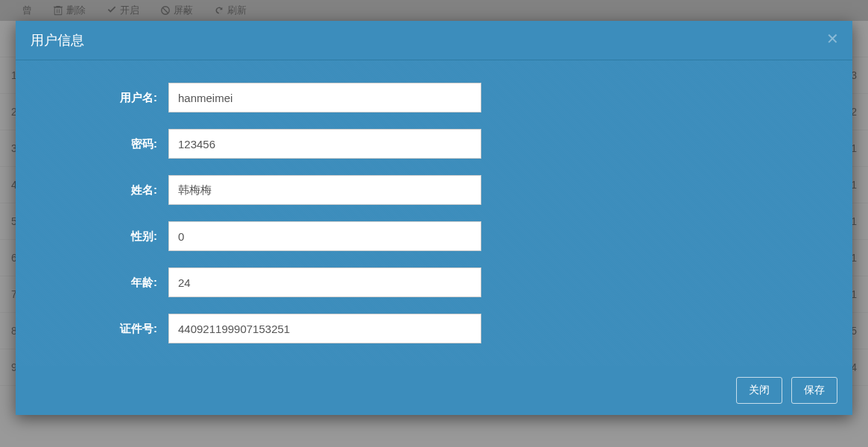  What do you see at coordinates (814, 390) in the screenshot?
I see `save-button: 保存` at bounding box center [814, 390].